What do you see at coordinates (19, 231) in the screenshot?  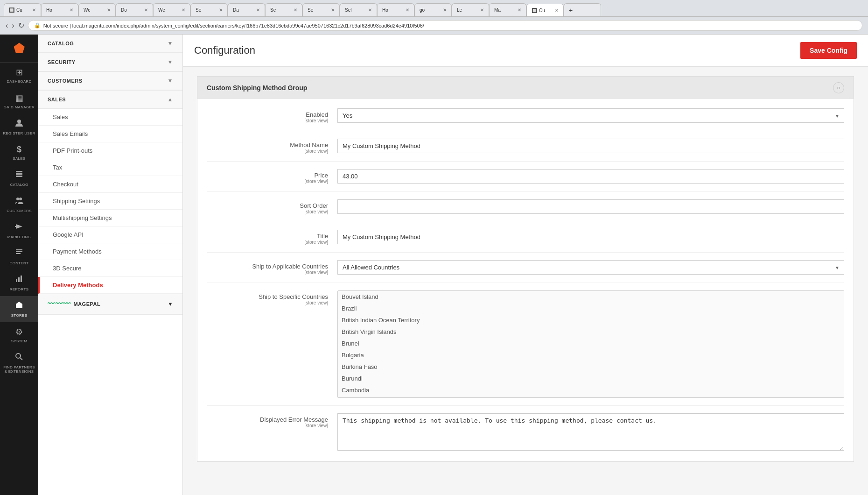 I see `sidebar-item-marketing: MARKETING` at bounding box center [19, 231].